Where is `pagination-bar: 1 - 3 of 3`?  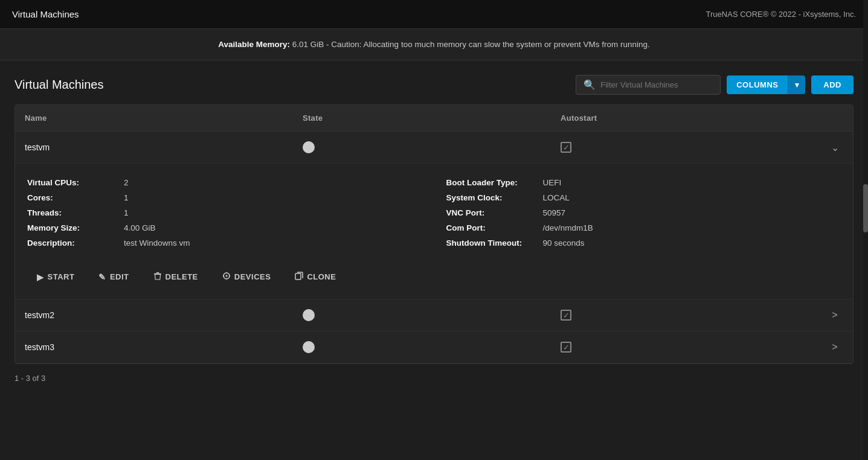
pagination-bar: 1 - 3 of 3 is located at coordinates (434, 378).